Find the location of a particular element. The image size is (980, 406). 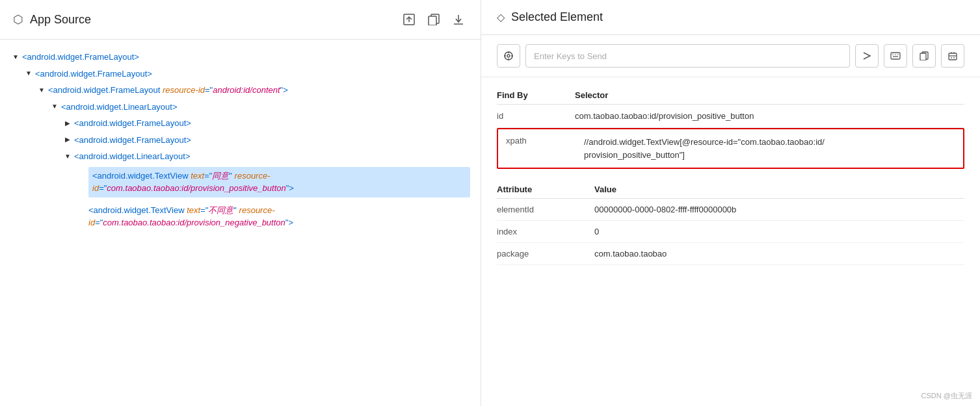

copy-value-button is located at coordinates (924, 56).